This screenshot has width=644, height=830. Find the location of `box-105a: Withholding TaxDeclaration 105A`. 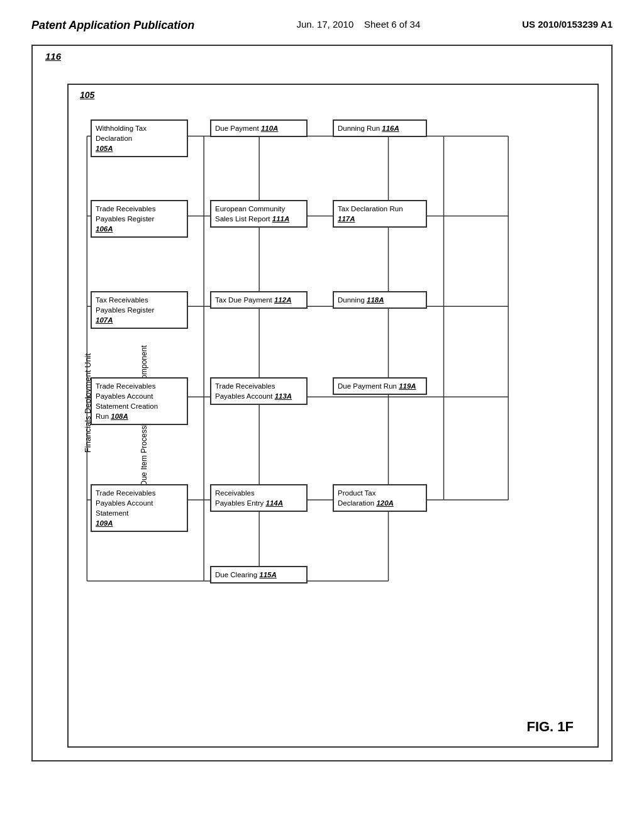

box-105a: Withholding TaxDeclaration 105A is located at coordinates (140, 138).